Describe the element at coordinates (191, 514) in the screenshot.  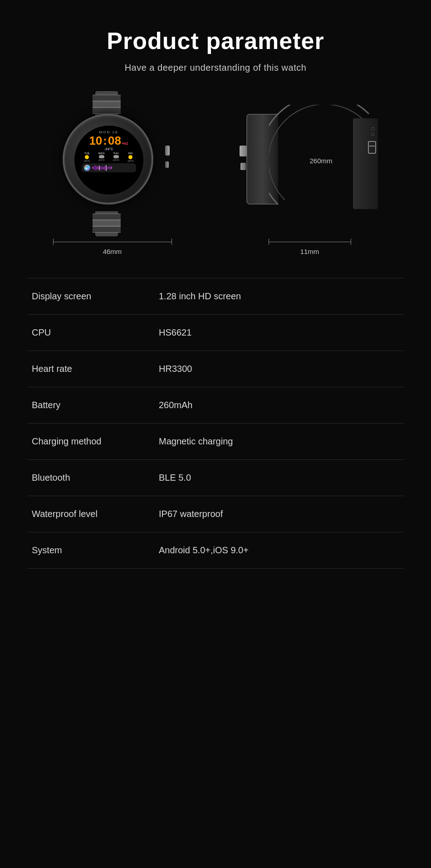
I see `spec-value: IP67 waterproof` at that location.